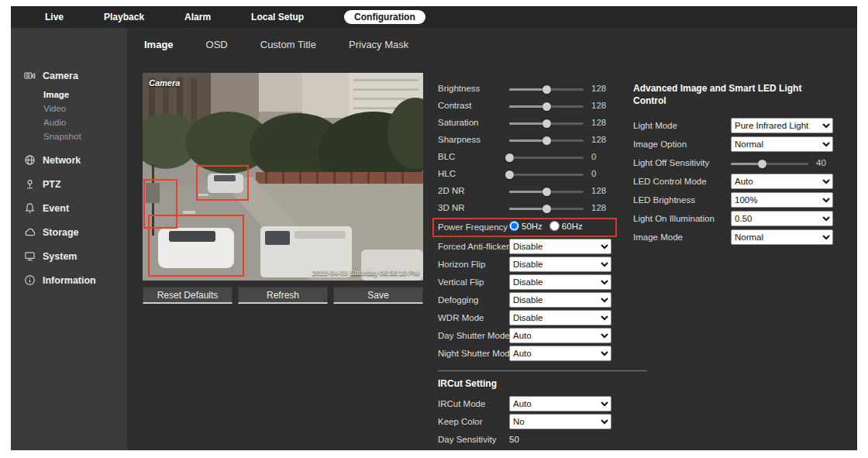  I want to click on power-frequency-50hz-option: 50Hz, so click(525, 226).